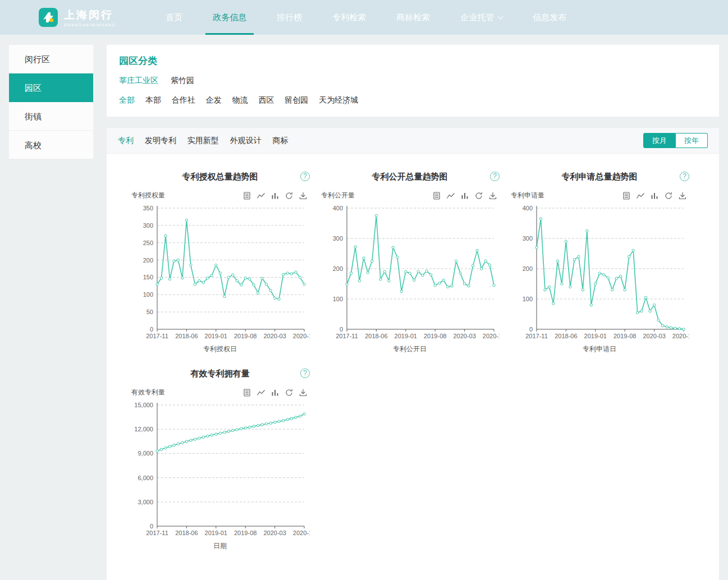 This screenshot has width=728, height=580. Describe the element at coordinates (240, 100) in the screenshot. I see `filter-logistics: 物流` at that location.